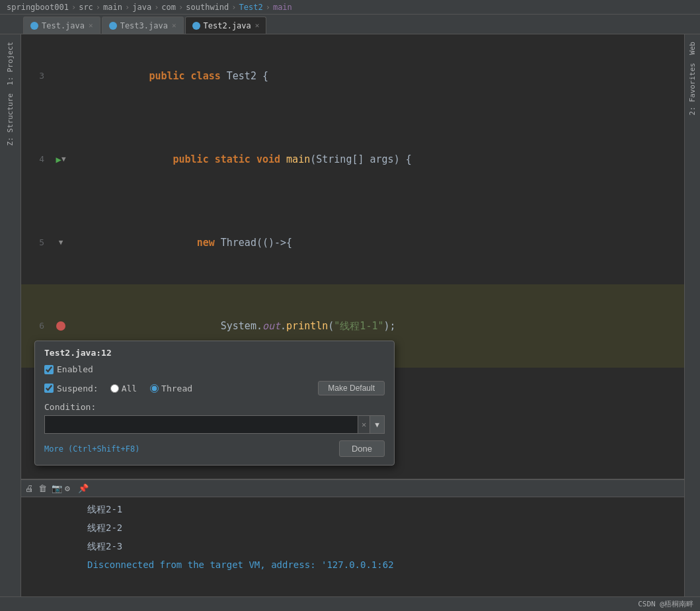  What do you see at coordinates (144, 26) in the screenshot?
I see `tab-test3-label: Test3.java` at bounding box center [144, 26].